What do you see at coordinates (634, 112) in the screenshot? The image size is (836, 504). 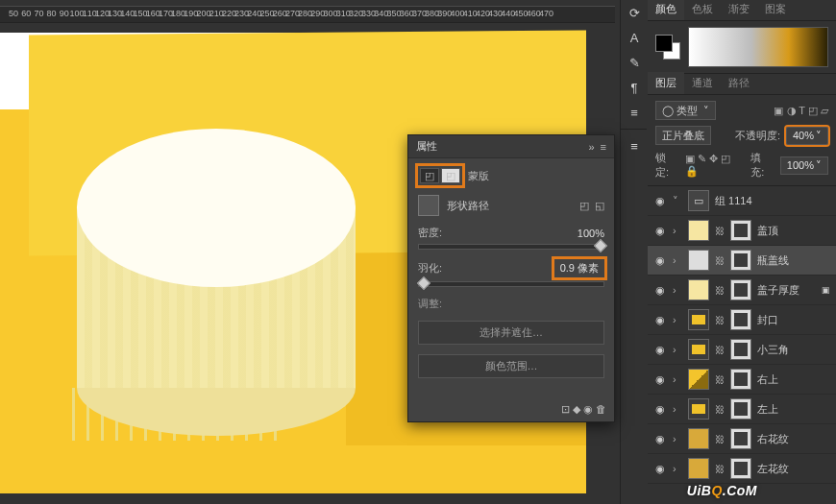 I see `vstrip-icon: ≡` at bounding box center [634, 112].